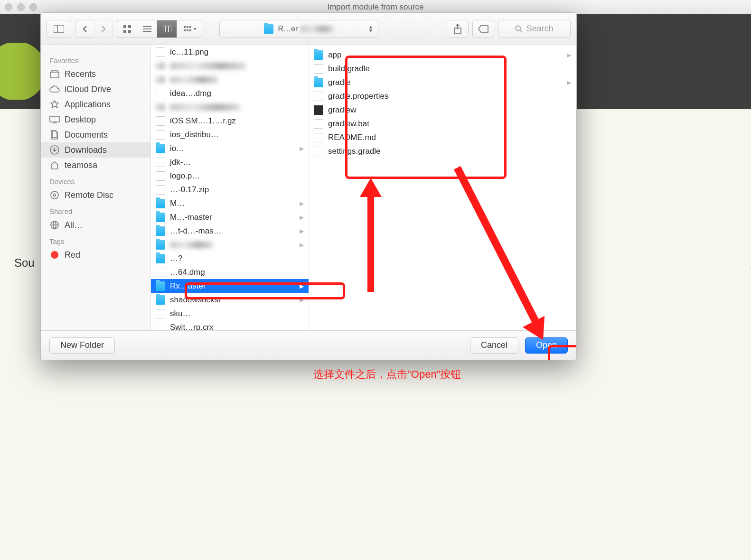  Describe the element at coordinates (160, 107) in the screenshot. I see `blur-icon` at that location.